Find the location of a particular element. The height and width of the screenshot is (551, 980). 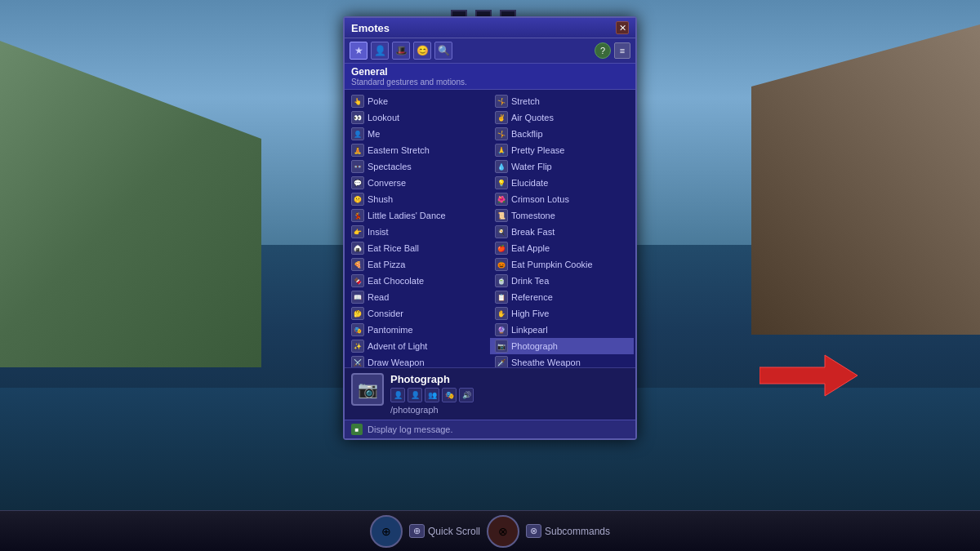

panel-footer: ■ Display log message. is located at coordinates (490, 429).